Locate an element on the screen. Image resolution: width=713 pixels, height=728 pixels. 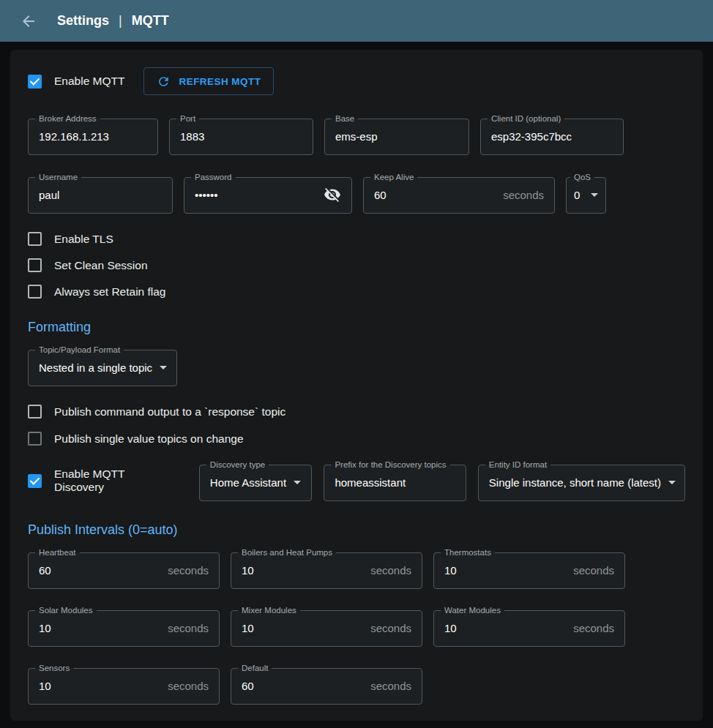
publish-response-checkbox is located at coordinates (35, 411).